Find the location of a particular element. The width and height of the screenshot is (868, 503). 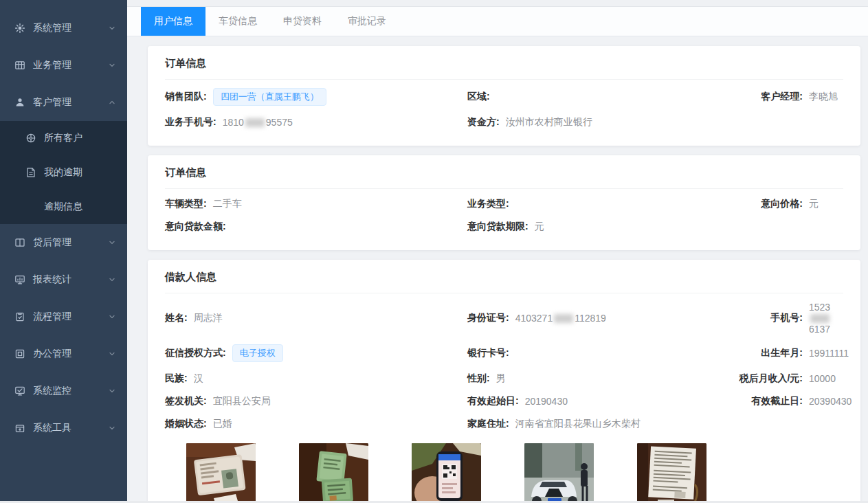

field-label: 车辆类型: is located at coordinates (186, 204).